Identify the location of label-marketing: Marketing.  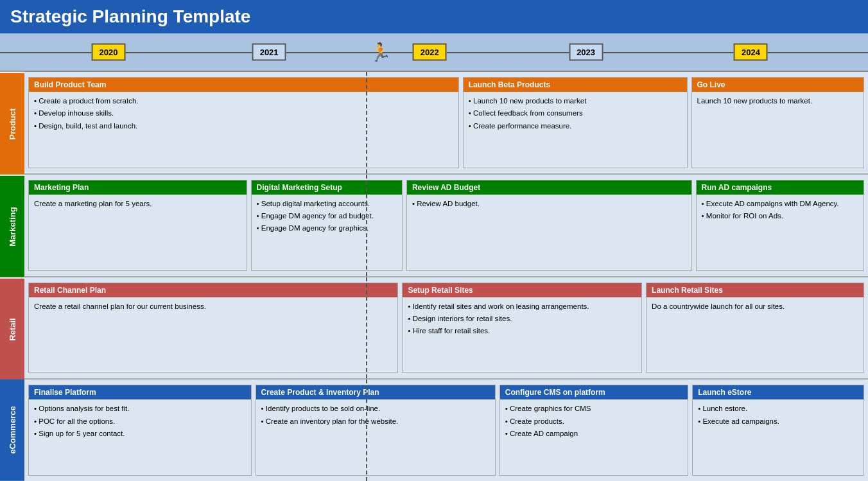
(12, 226).